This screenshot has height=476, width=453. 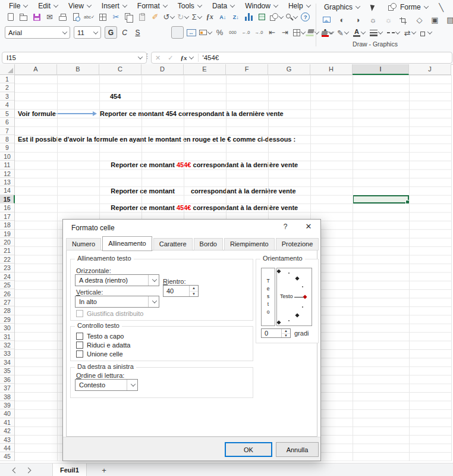 What do you see at coordinates (306, 17) in the screenshot?
I see `help-icon: ?` at bounding box center [306, 17].